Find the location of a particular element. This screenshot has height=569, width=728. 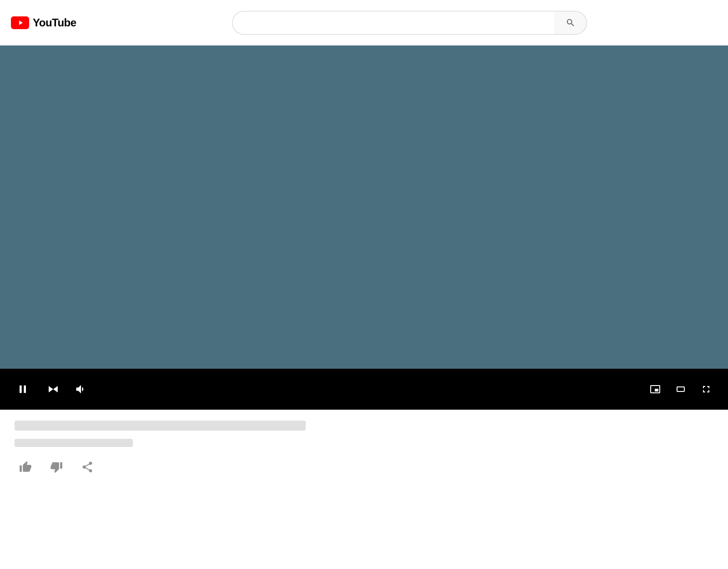

fullscreen-button is located at coordinates (706, 389).